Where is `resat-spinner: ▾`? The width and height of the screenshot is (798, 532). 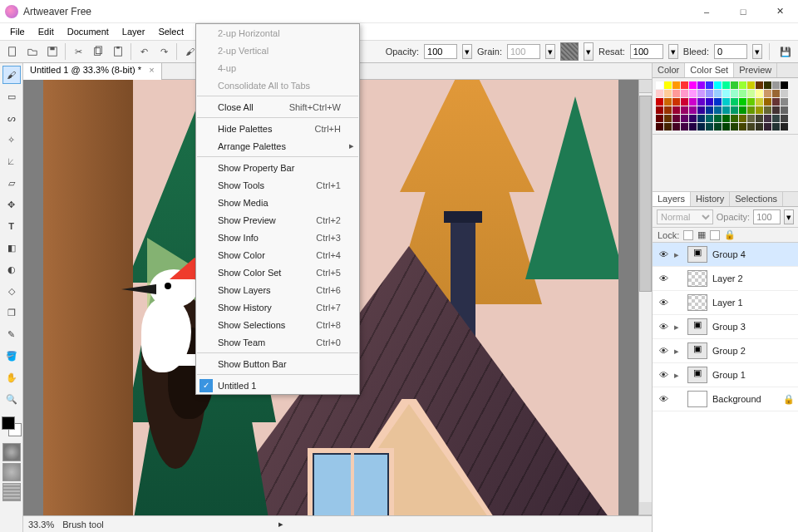 resat-spinner: ▾ is located at coordinates (673, 52).